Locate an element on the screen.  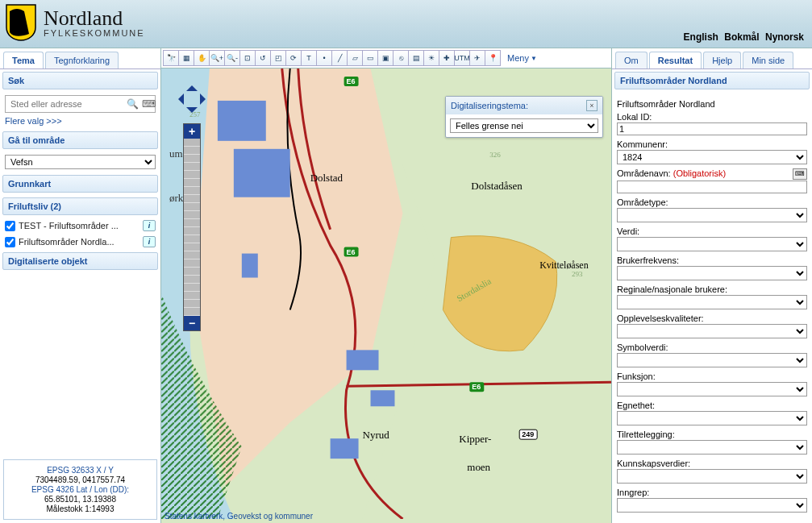
tab-tema: Tema is located at coordinates (23, 60).